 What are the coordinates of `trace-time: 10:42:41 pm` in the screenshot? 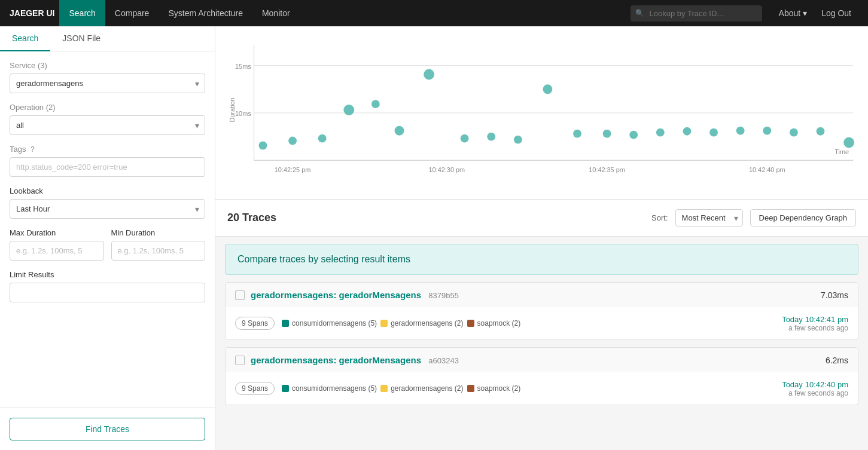 It's located at (827, 319).